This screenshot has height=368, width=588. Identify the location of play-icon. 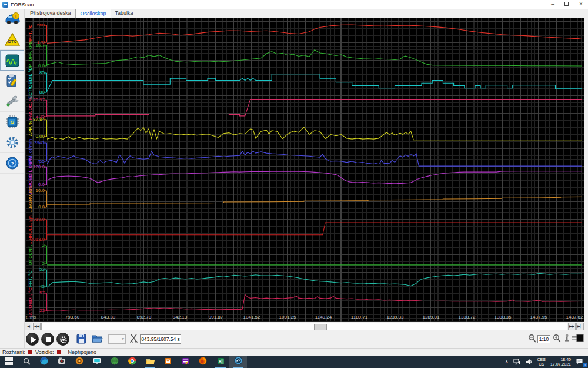
(34, 340).